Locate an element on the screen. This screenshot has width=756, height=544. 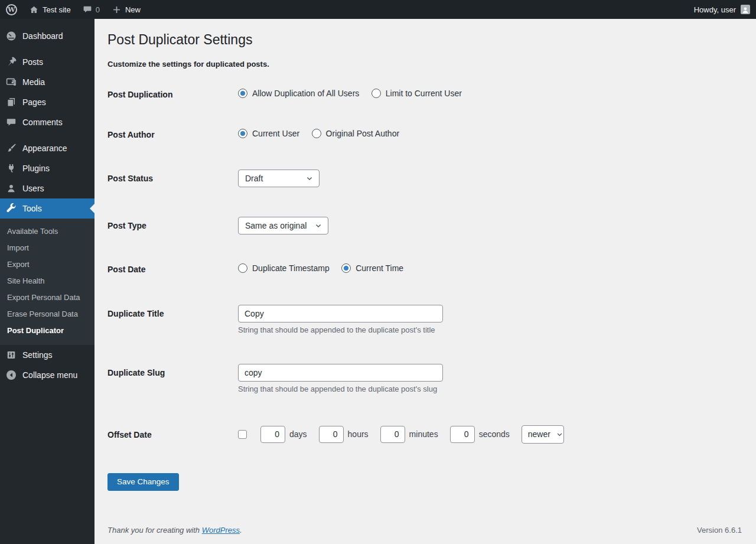
sidebar-item-label: Tools is located at coordinates (32, 209).